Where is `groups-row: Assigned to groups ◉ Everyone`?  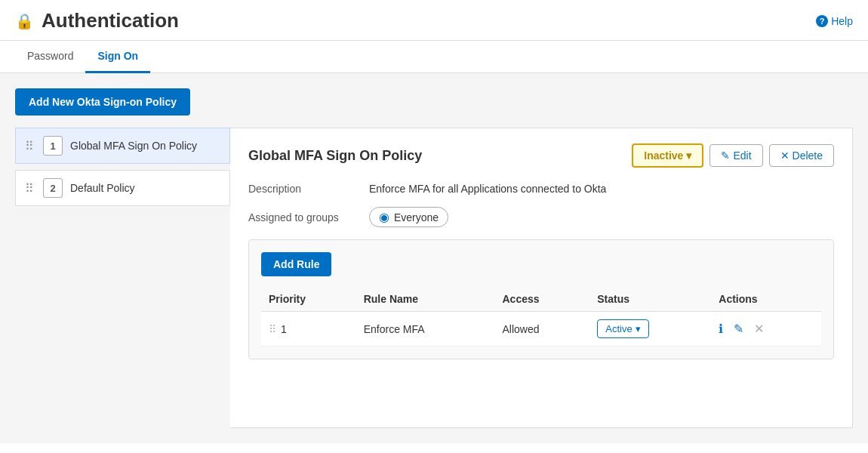 groups-row: Assigned to groups ◉ Everyone is located at coordinates (541, 217).